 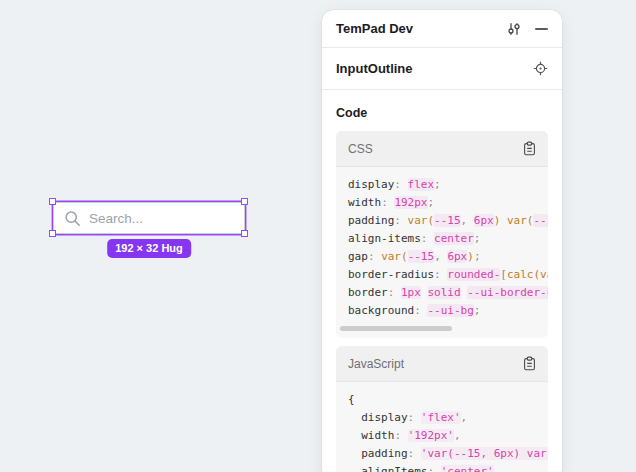 What do you see at coordinates (540, 68) in the screenshot?
I see `locate-icon` at bounding box center [540, 68].